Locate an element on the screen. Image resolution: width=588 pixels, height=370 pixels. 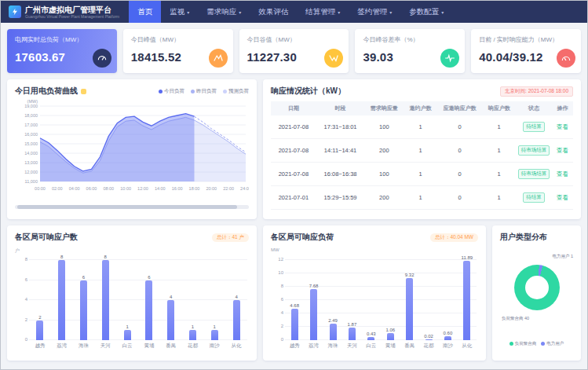
bar-2: 2.49海珠 is located at coordinates (333, 334).